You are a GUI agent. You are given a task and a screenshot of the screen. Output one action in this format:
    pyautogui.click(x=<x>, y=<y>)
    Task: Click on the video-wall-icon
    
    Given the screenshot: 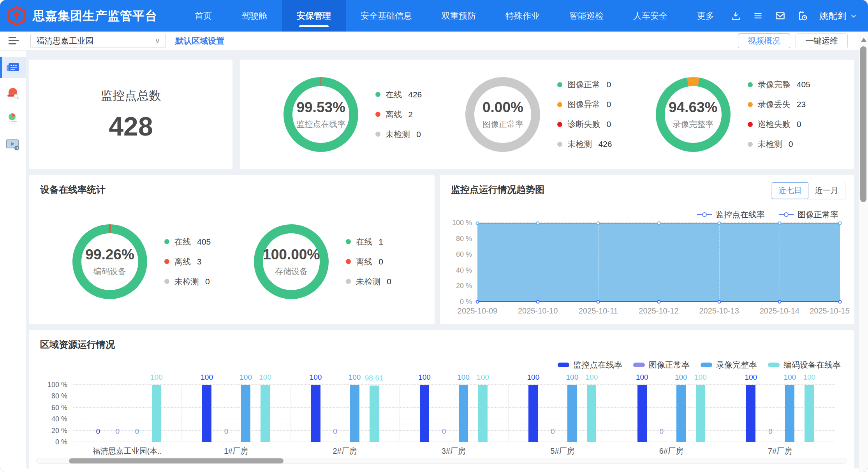 What is the action you would take?
    pyautogui.click(x=13, y=67)
    